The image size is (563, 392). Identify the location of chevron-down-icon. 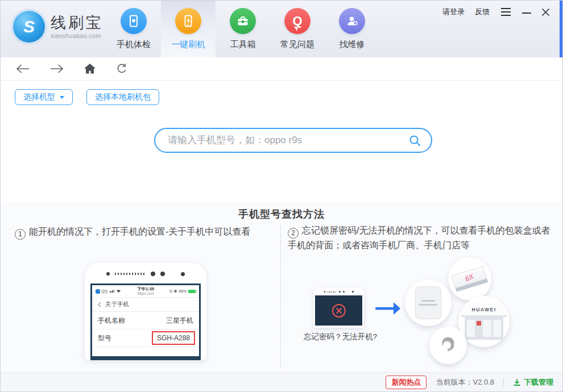
(62, 98).